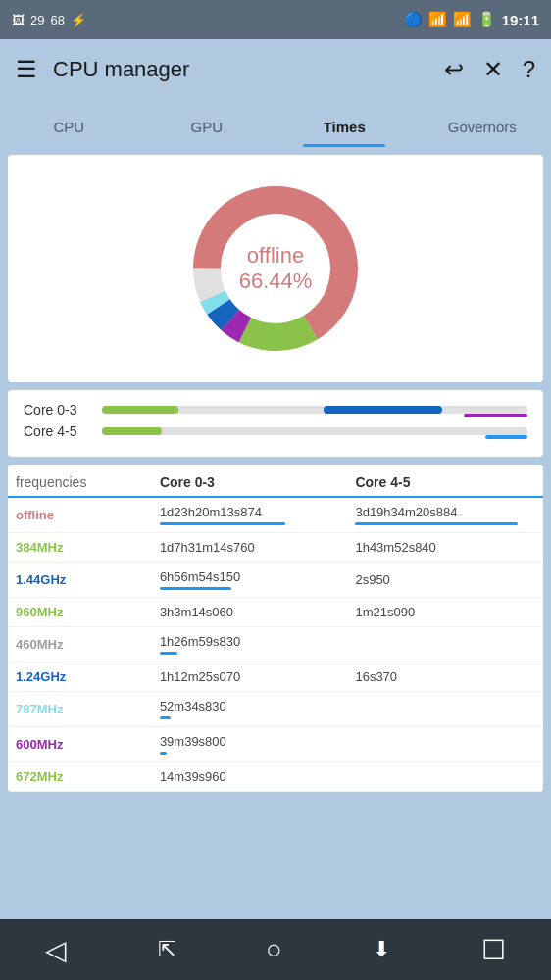 The width and height of the screenshot is (551, 980). I want to click on core03-value: 14m39s960, so click(250, 777).